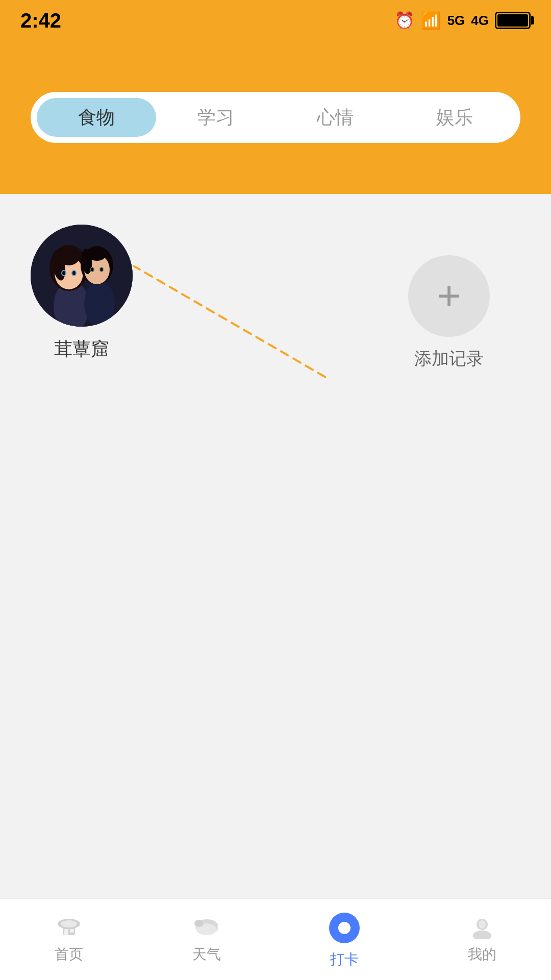 This screenshot has width=551, height=980. I want to click on tab-food: 食物, so click(96, 117).